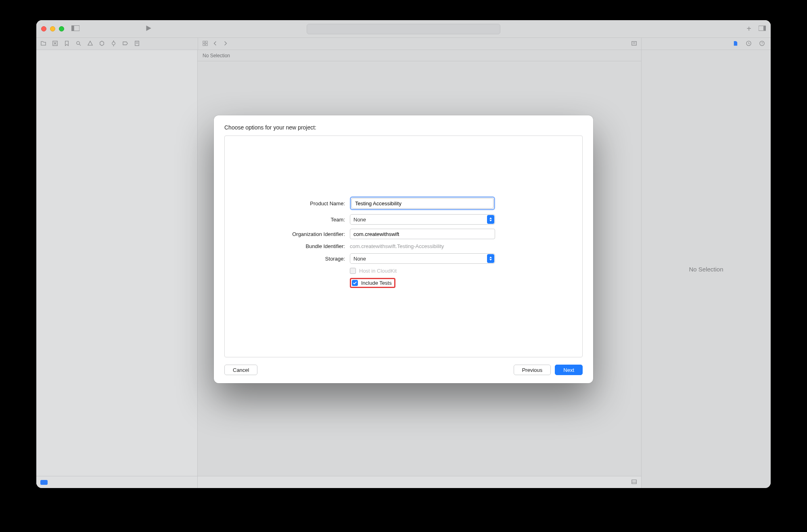 The width and height of the screenshot is (807, 532). What do you see at coordinates (355, 283) in the screenshot?
I see `include-tests-checkbox` at bounding box center [355, 283].